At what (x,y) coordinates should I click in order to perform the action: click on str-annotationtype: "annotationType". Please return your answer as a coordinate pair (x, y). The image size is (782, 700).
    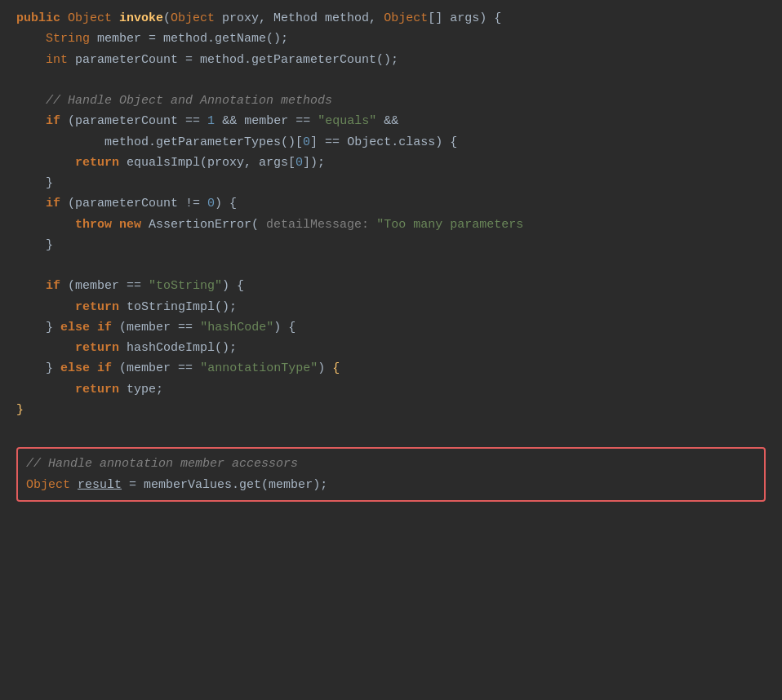
    Looking at the image, I should click on (259, 369).